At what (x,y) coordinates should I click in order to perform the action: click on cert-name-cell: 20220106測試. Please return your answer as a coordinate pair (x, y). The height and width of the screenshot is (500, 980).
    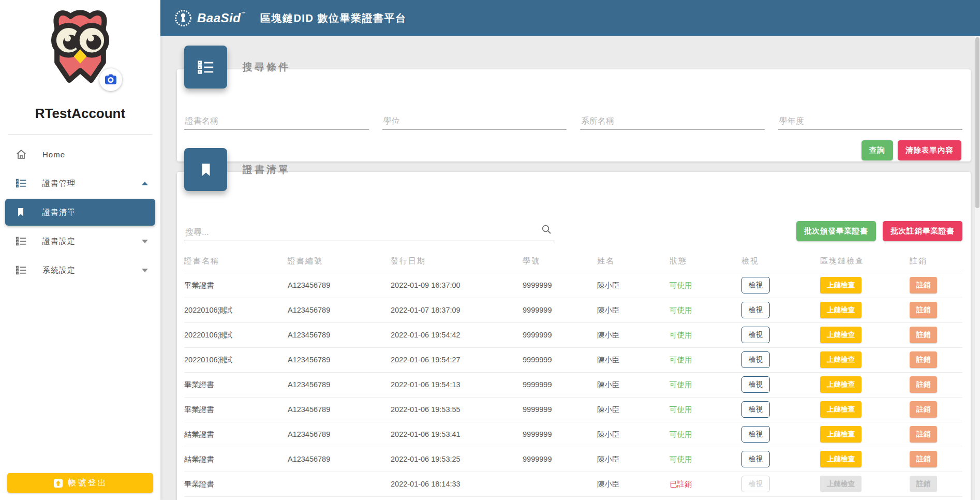
    Looking at the image, I should click on (236, 310).